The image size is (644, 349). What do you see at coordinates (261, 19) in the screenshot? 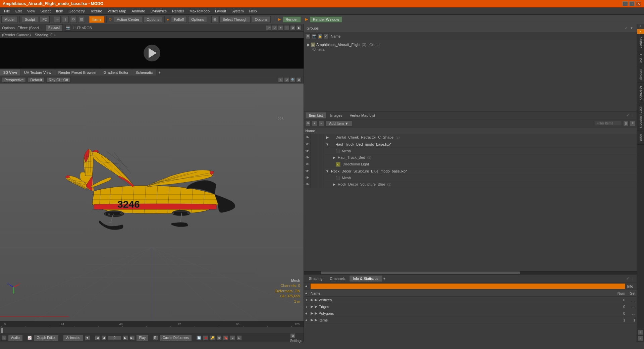
I see `options3-button: Options` at bounding box center [261, 19].